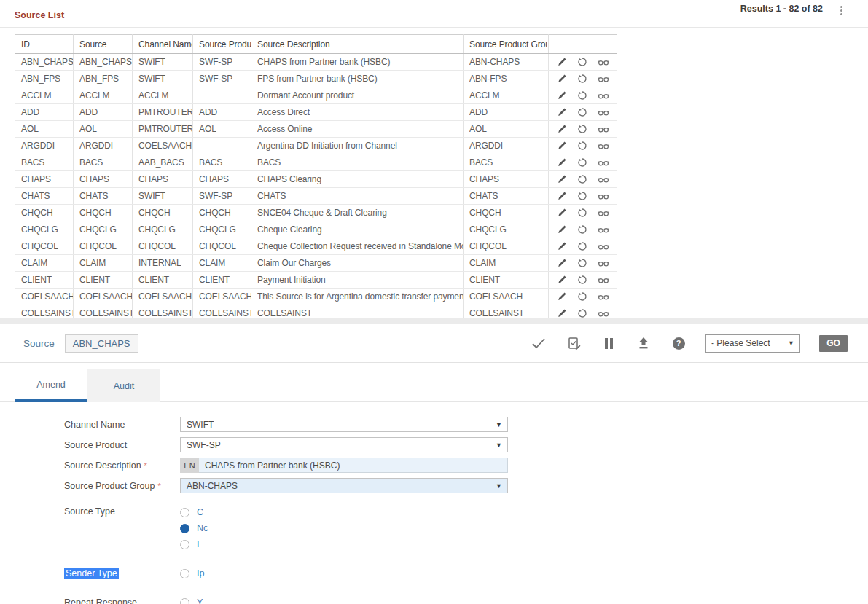 Image resolution: width=868 pixels, height=604 pixels. What do you see at coordinates (90, 486) in the screenshot?
I see `source-product-group-label: Source Product Group*` at bounding box center [90, 486].